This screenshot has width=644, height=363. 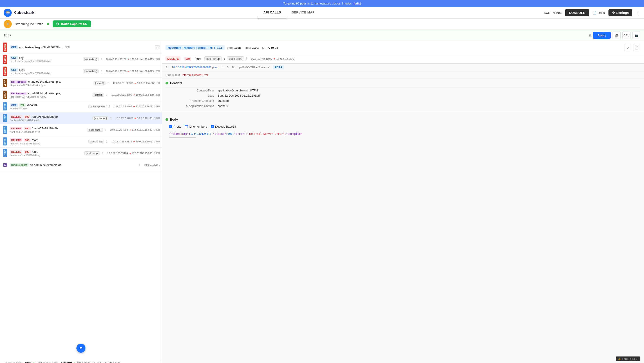 I want to click on row-main: Bind Request cn.admin,dc.example,dc, so click(x=74, y=165).